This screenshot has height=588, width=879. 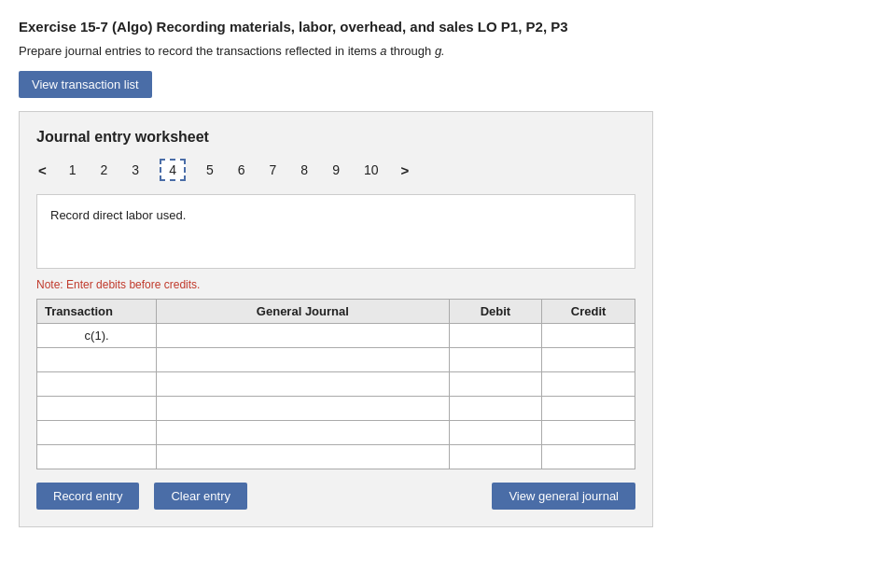 I want to click on record-entry-button: Record entry, so click(x=88, y=497).